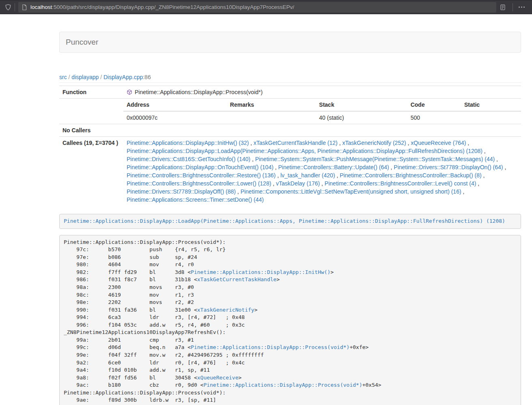 The width and height of the screenshot is (532, 405). Describe the element at coordinates (491, 118) in the screenshot. I see `static-value` at that location.